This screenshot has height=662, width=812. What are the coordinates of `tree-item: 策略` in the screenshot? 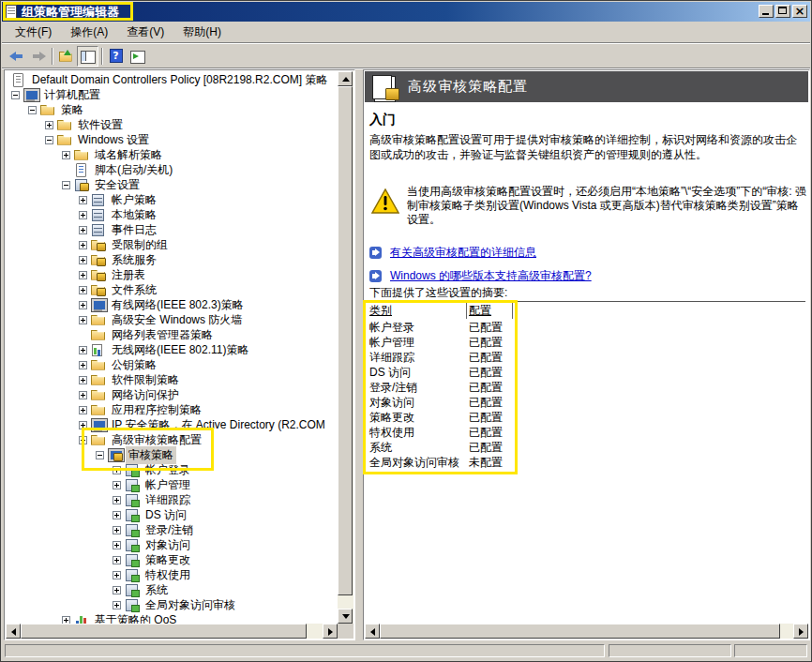 It's located at (172, 110).